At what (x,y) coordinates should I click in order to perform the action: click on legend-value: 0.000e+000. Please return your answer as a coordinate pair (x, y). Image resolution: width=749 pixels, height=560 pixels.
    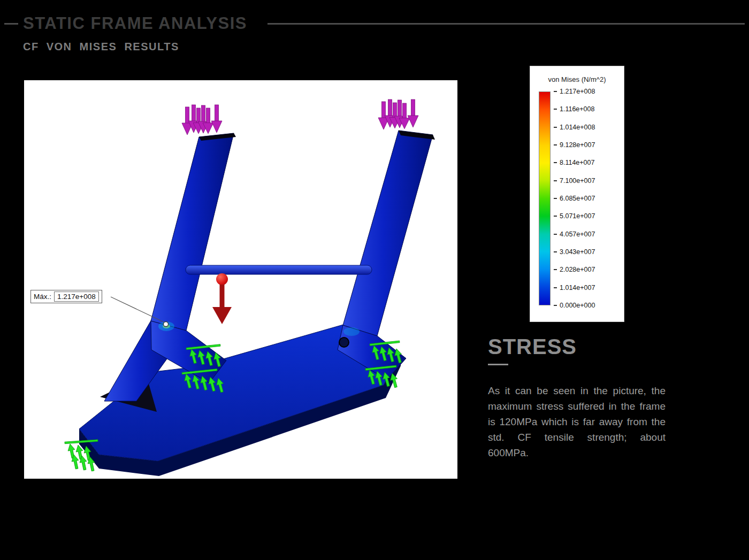
    Looking at the image, I should click on (577, 305).